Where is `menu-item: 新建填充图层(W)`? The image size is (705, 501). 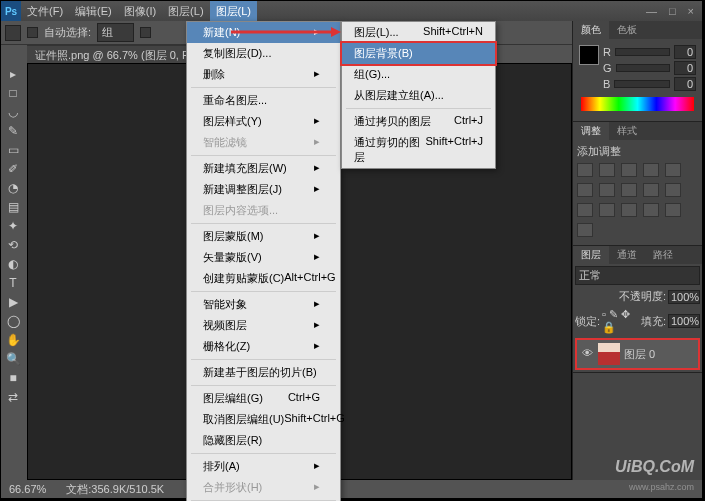 menu-item: 新建填充图层(W) is located at coordinates (264, 168).